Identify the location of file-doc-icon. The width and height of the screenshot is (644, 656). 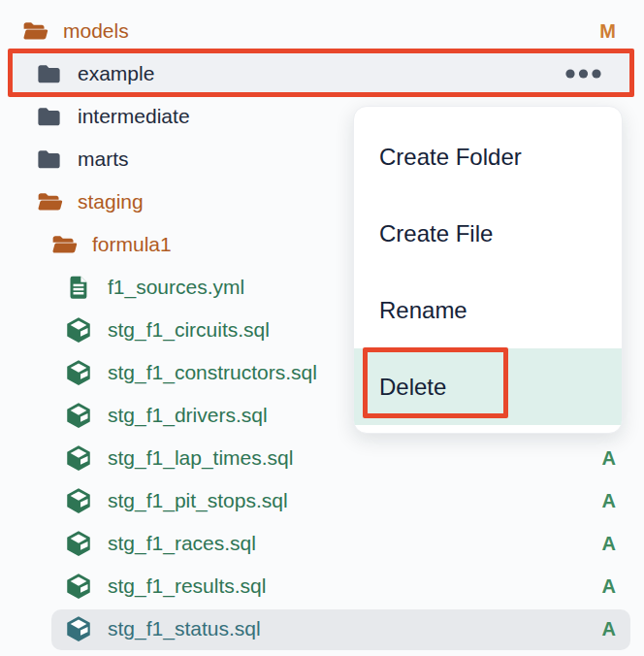
(79, 287).